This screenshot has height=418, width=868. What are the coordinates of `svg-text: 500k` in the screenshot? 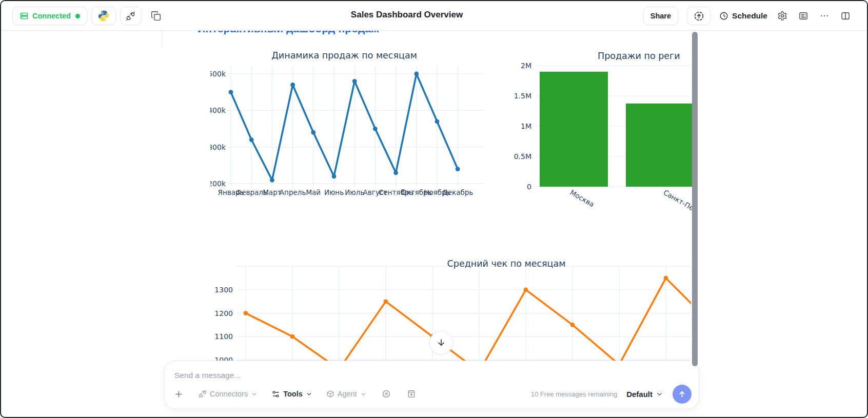 It's located at (219, 74).